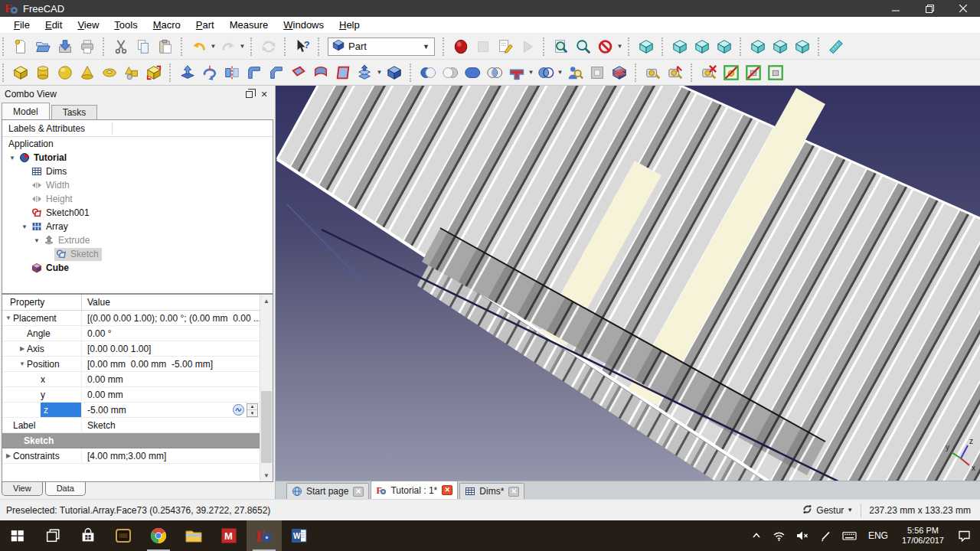 The image size is (980, 551). What do you see at coordinates (20, 72) in the screenshot?
I see `box-icon` at bounding box center [20, 72].